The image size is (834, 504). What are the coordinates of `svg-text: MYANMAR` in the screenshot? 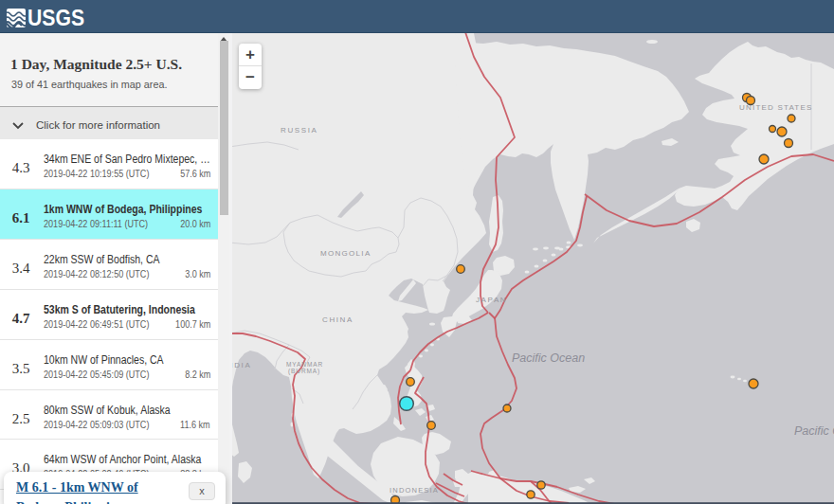 It's located at (305, 364).